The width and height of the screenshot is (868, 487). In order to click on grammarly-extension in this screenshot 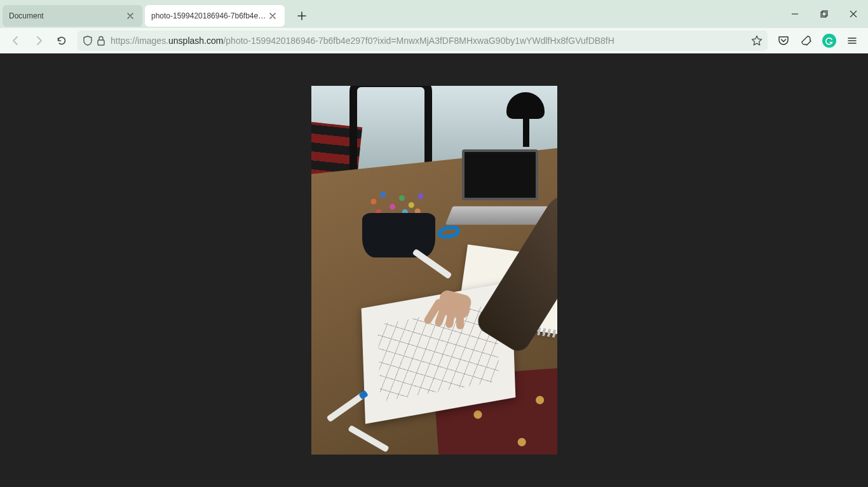, I will do `click(829, 41)`.